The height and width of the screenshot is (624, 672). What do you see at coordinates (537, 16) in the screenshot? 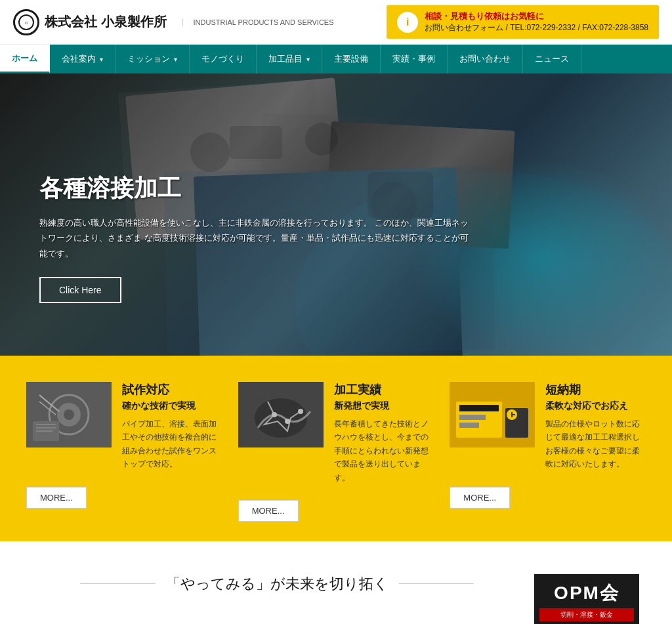
I see `contact-label: 相談・見積もり依頼はお気軽に` at bounding box center [537, 16].